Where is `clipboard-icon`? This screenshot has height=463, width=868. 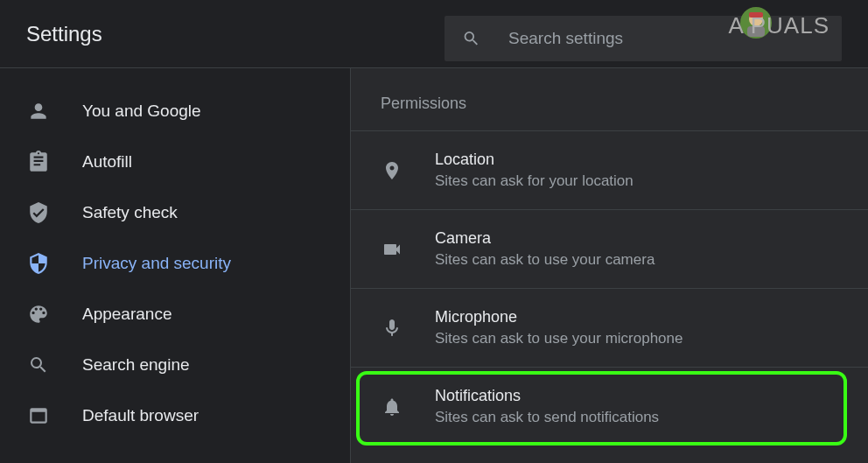 clipboard-icon is located at coordinates (38, 162).